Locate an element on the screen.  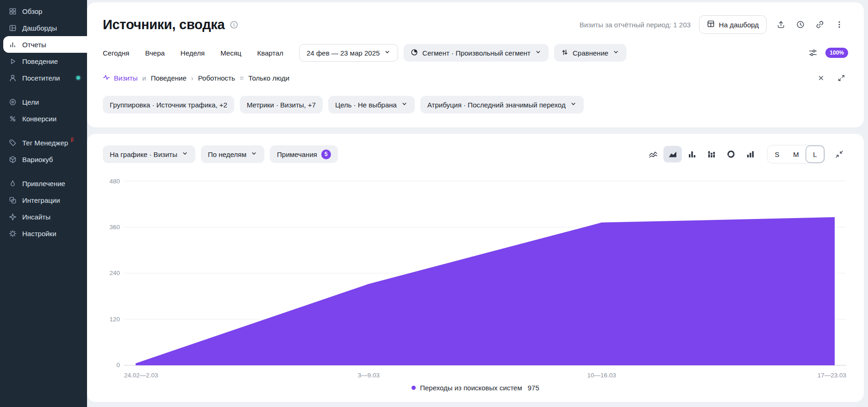
chart-size-large: L is located at coordinates (815, 154).